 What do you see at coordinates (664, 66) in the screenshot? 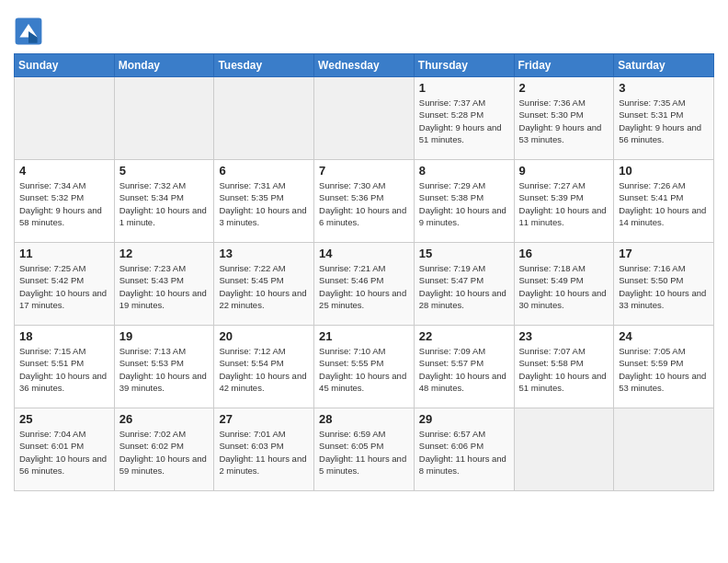
I see `calendar-header-saturday: Saturday` at bounding box center [664, 66].